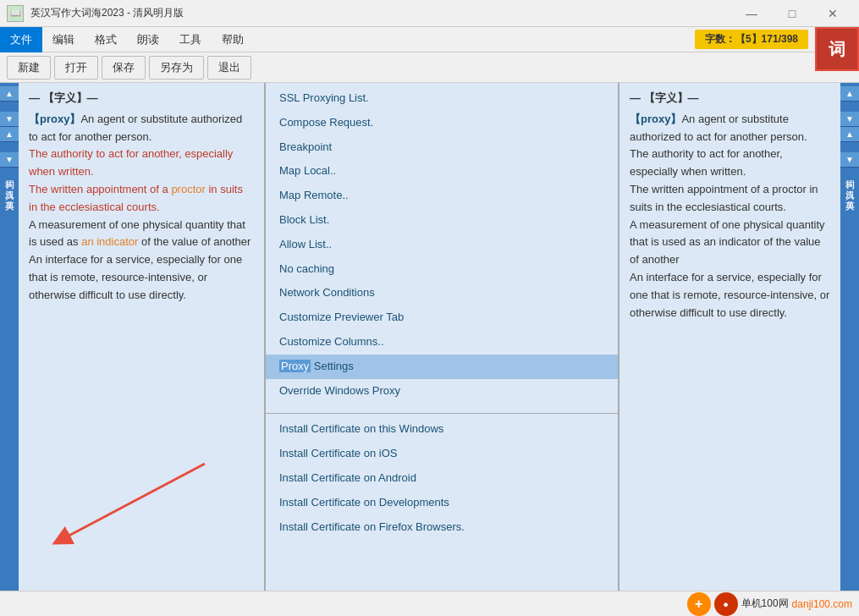 The height and width of the screenshot is (616, 859). What do you see at coordinates (850, 183) in the screenshot?
I see `sidebar-right-汉典: 汉典` at bounding box center [850, 183].